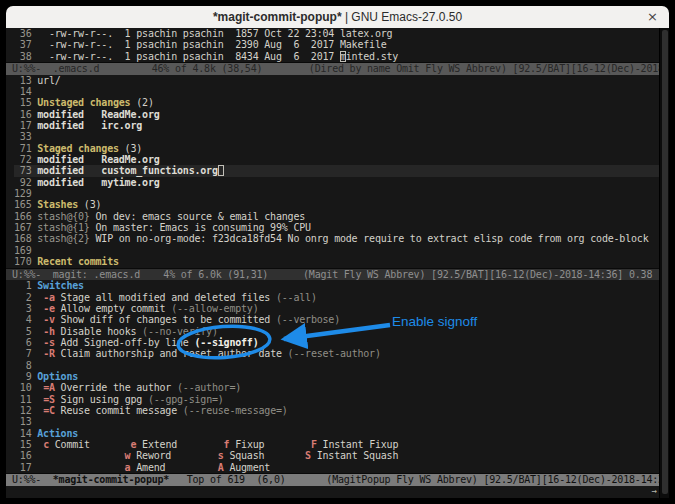 The image size is (675, 504). Describe the element at coordinates (26, 136) in the screenshot. I see `line-number: 33` at that location.